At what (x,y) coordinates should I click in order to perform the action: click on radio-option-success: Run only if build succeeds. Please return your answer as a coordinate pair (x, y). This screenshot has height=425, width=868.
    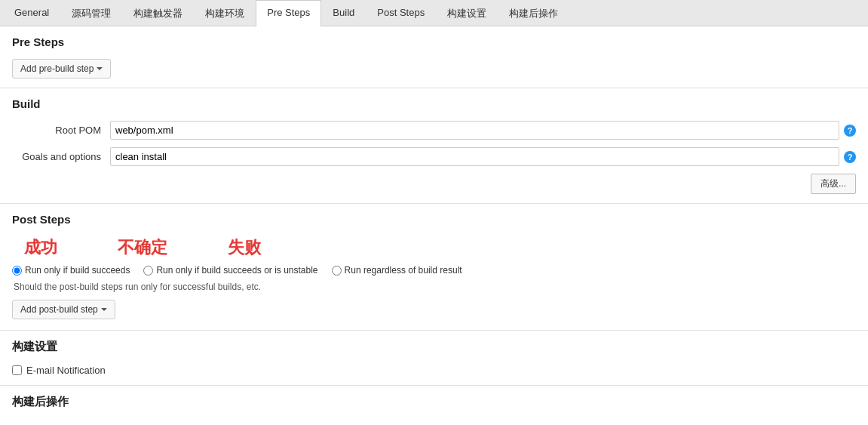
    Looking at the image, I should click on (71, 270).